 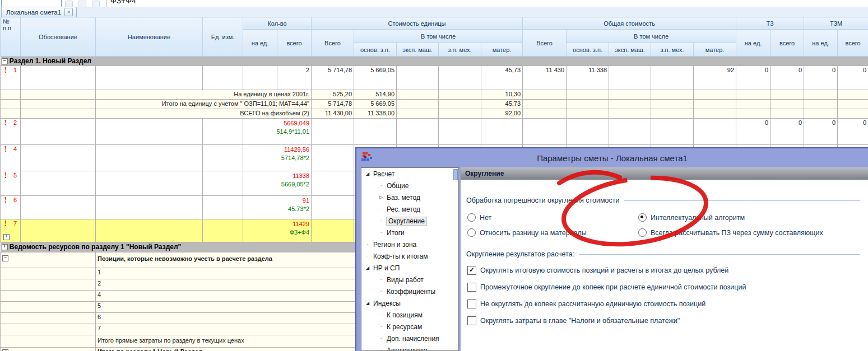 I want to click on radio-difference-to-materials: Относить разницу на материалы, so click(x=553, y=233).